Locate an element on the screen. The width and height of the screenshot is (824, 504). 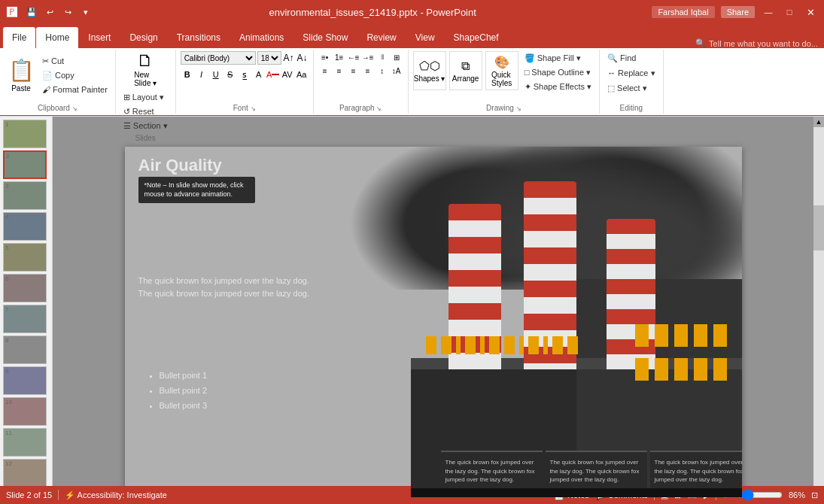
new-slide-button: 🗋 NewSlide ▾ is located at coordinates (145, 70).